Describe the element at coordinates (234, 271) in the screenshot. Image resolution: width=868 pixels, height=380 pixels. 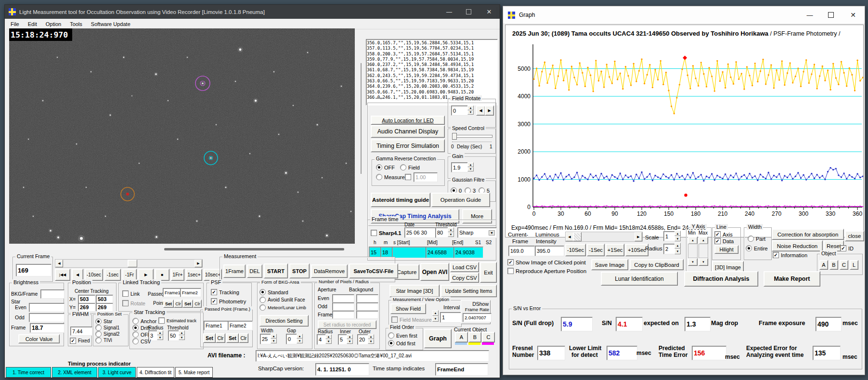
I see `1frame-button: 1Frame` at that location.